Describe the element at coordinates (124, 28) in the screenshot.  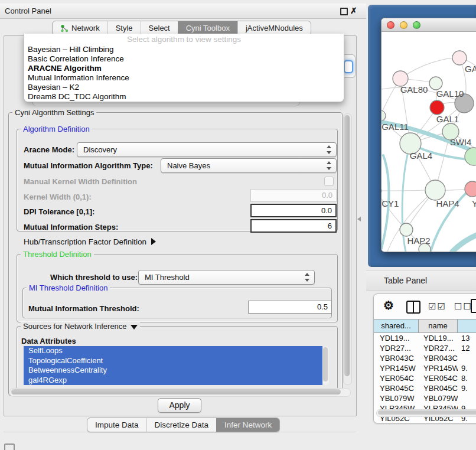
I see `tab-style: Style` at that location.